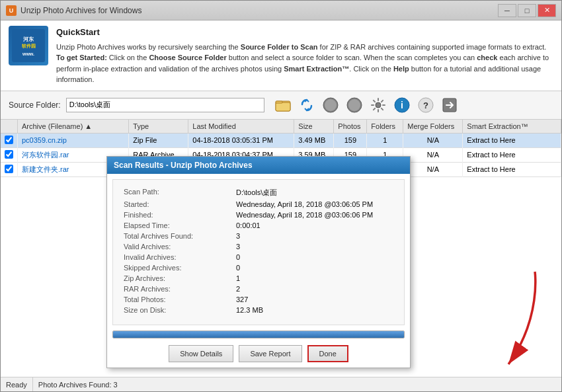 The image size is (562, 392). I want to click on choose-folder-button, so click(283, 105).